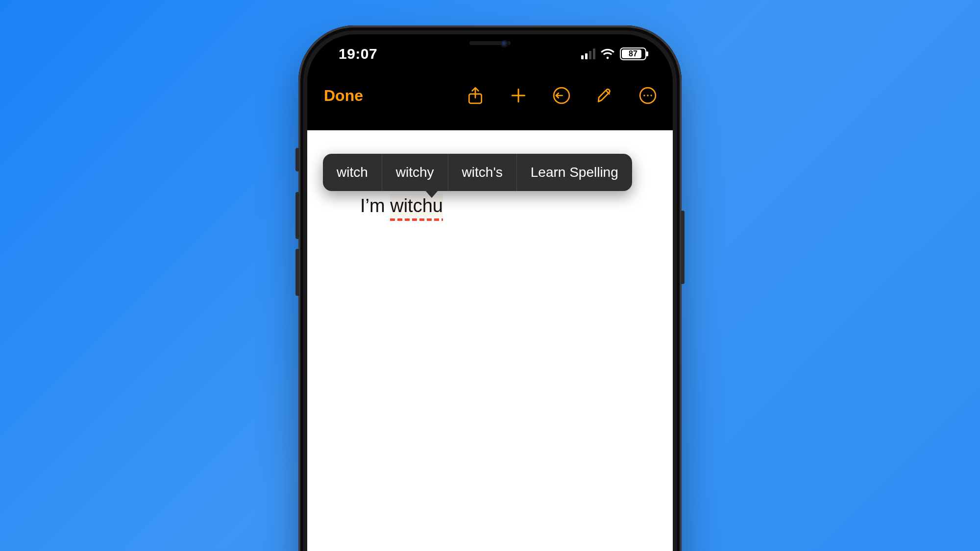 The width and height of the screenshot is (980, 551). Describe the element at coordinates (490, 96) in the screenshot. I see `nav-bar: Done` at that location.